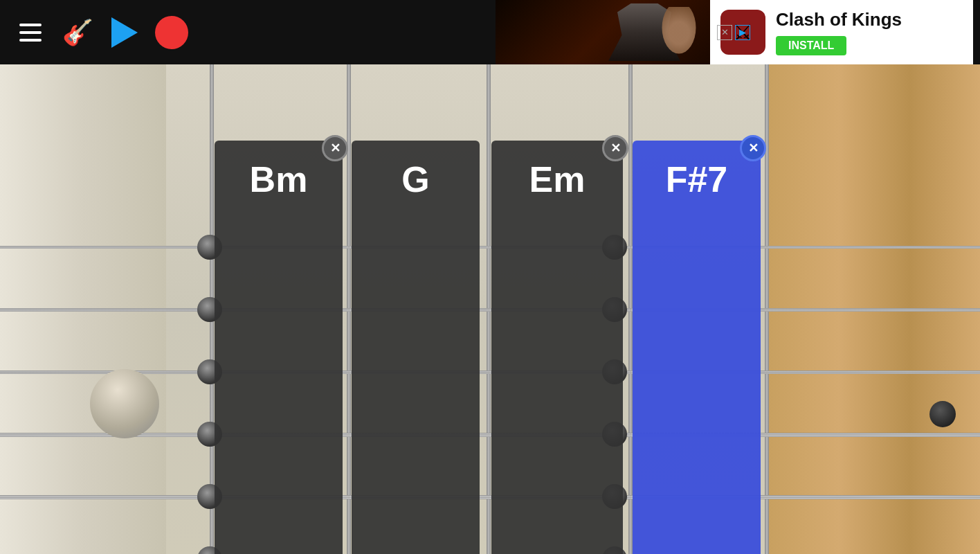 This screenshot has height=554, width=980. Describe the element at coordinates (125, 33) in the screenshot. I see `play-button` at that location.